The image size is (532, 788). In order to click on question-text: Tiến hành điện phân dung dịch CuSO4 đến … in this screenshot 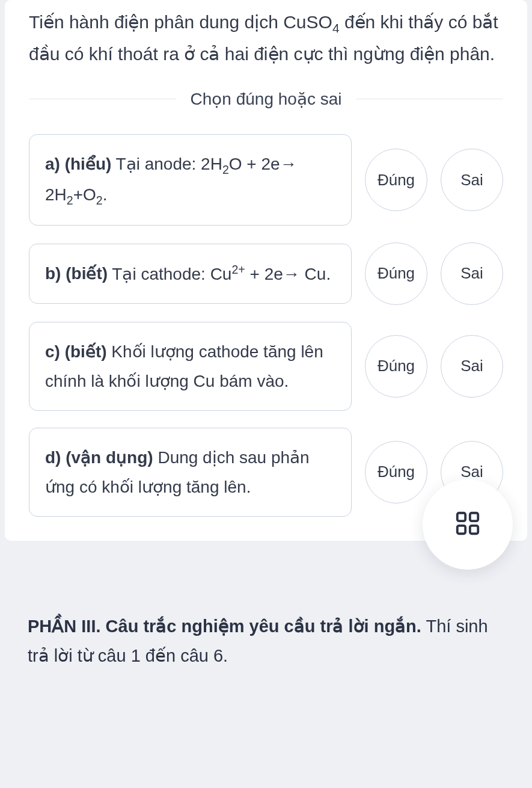, I will do `click(266, 34)`.